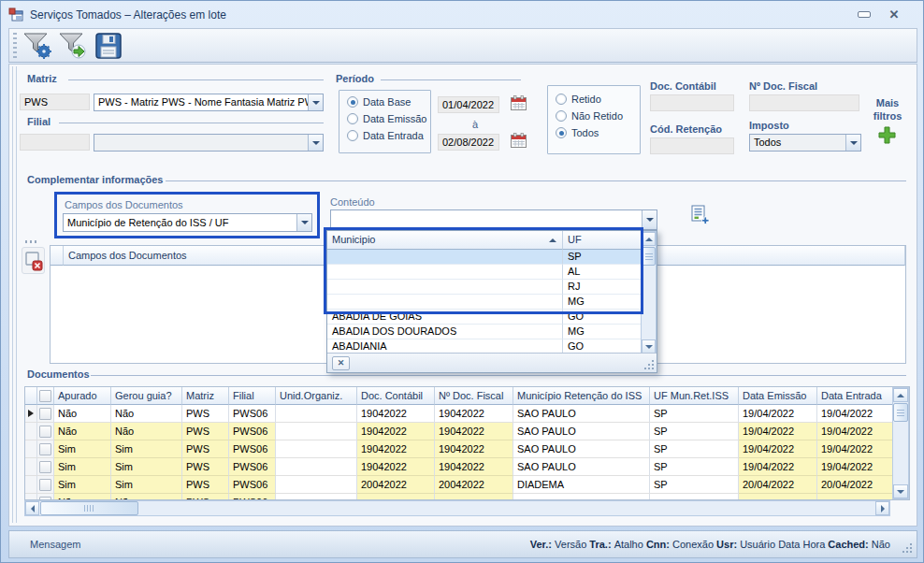 The image size is (924, 563). I want to click on imposto-combo: Todos, so click(805, 142).